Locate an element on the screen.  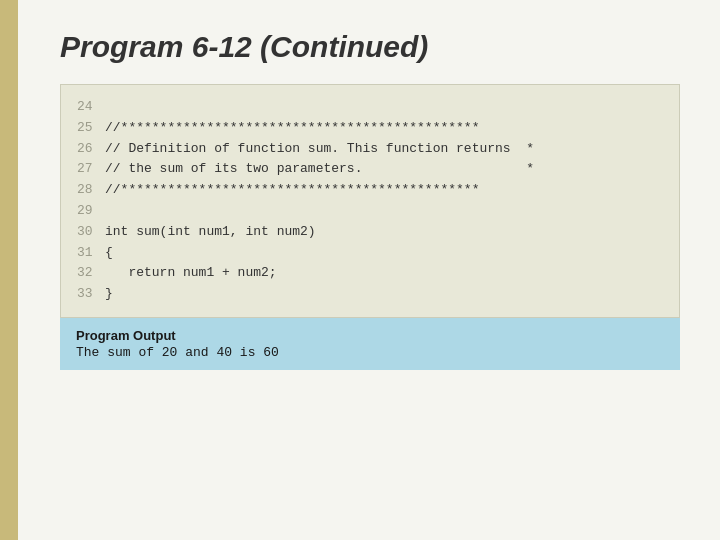
line-number: 32 is located at coordinates (91, 274).